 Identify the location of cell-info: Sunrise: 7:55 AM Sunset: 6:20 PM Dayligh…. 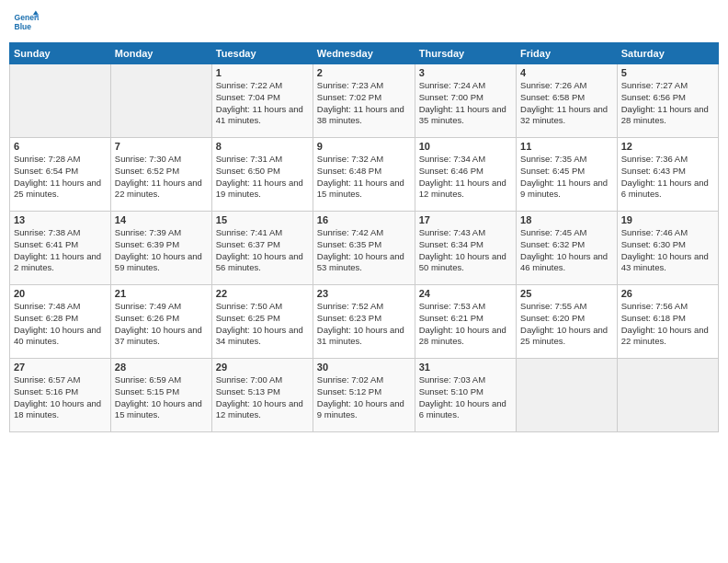
(566, 324).